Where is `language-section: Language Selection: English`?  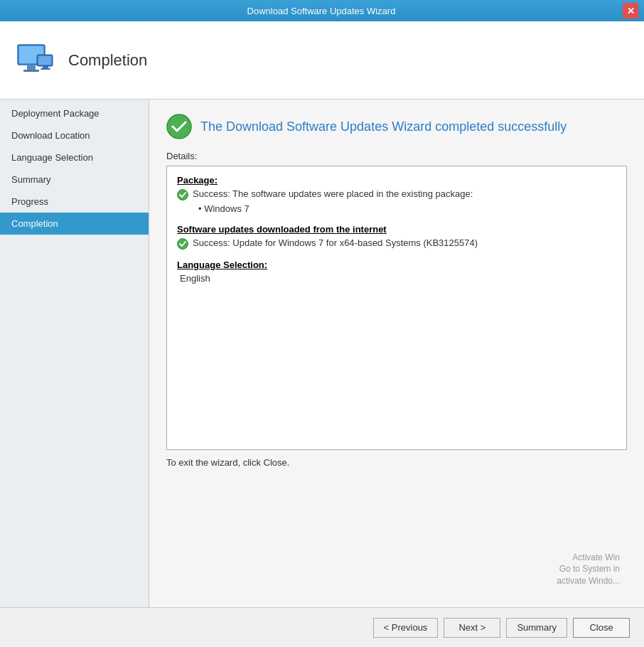 language-section: Language Selection: English is located at coordinates (397, 272).